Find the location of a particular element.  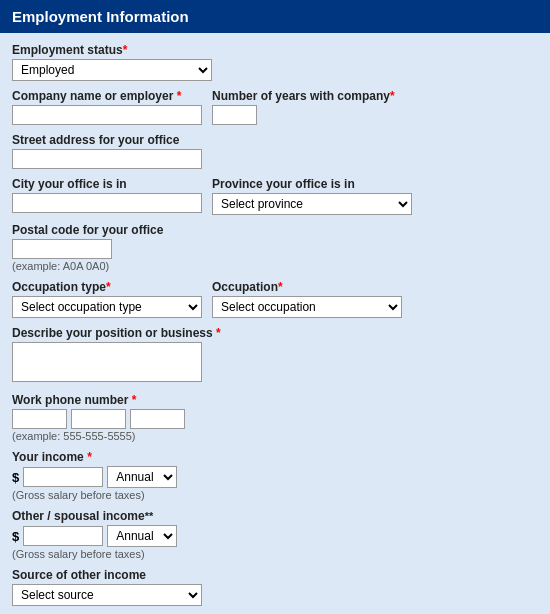

company-name-label: Company name or employer * is located at coordinates (107, 96).